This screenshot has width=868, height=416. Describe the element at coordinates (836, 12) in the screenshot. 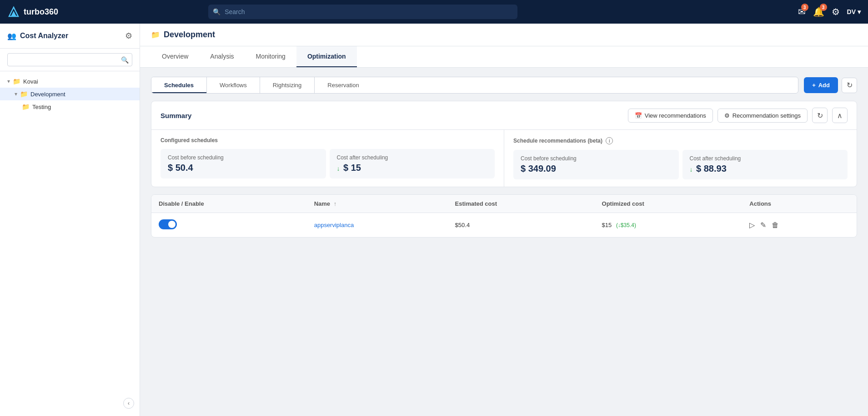

I see `gear-icon: ⚙` at that location.